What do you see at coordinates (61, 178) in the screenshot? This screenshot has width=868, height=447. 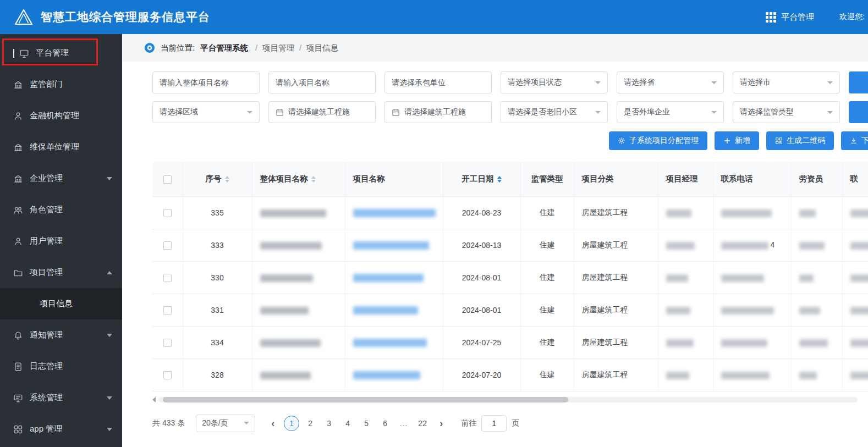 I see `sidebar-item-enterprise-management: 企业管理` at bounding box center [61, 178].